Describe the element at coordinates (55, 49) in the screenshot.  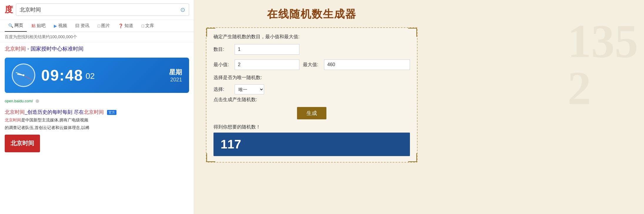
I see `result-title-rest-1: - 国家授时中心标准时间` at that location.